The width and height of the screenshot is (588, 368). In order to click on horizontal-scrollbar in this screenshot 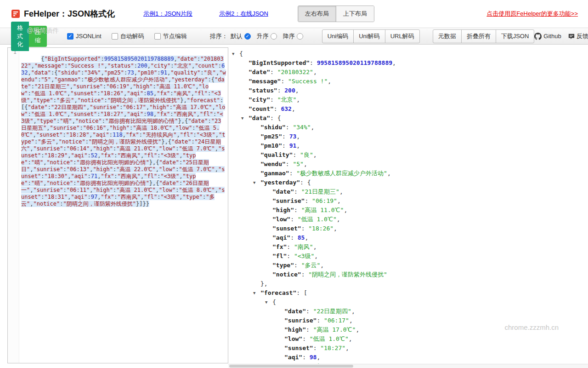, I will do `click(408, 366)`.